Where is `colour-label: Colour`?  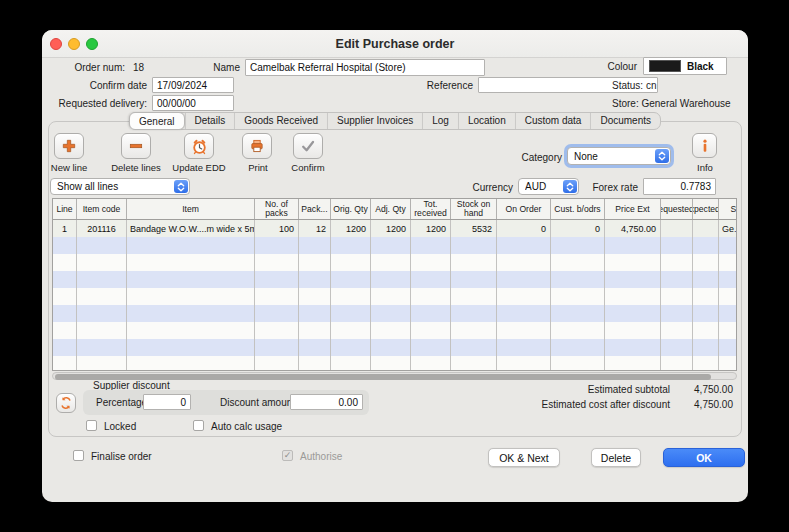
colour-label: Colour is located at coordinates (597, 67).